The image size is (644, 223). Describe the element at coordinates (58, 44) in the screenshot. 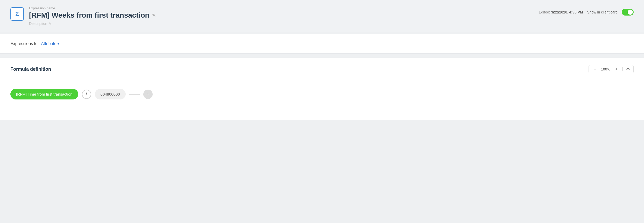

I see `chevron-down-icon: ▾` at that location.